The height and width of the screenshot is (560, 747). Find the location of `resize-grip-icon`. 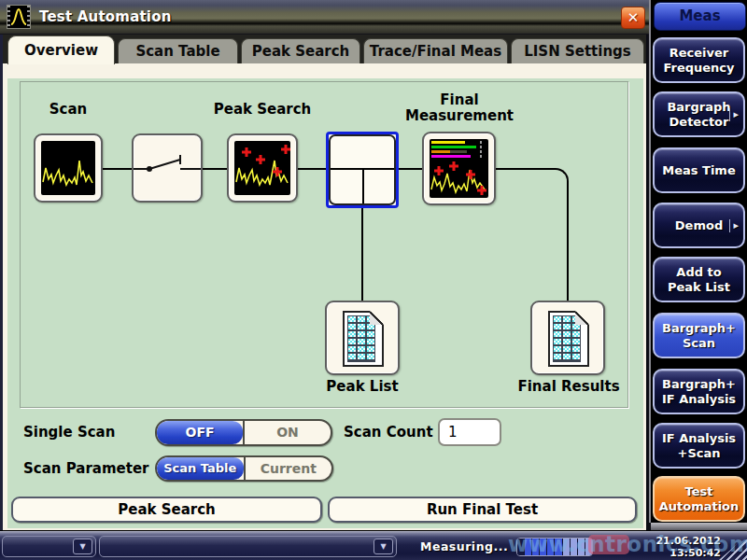

resize-grip-icon is located at coordinates (733, 548).